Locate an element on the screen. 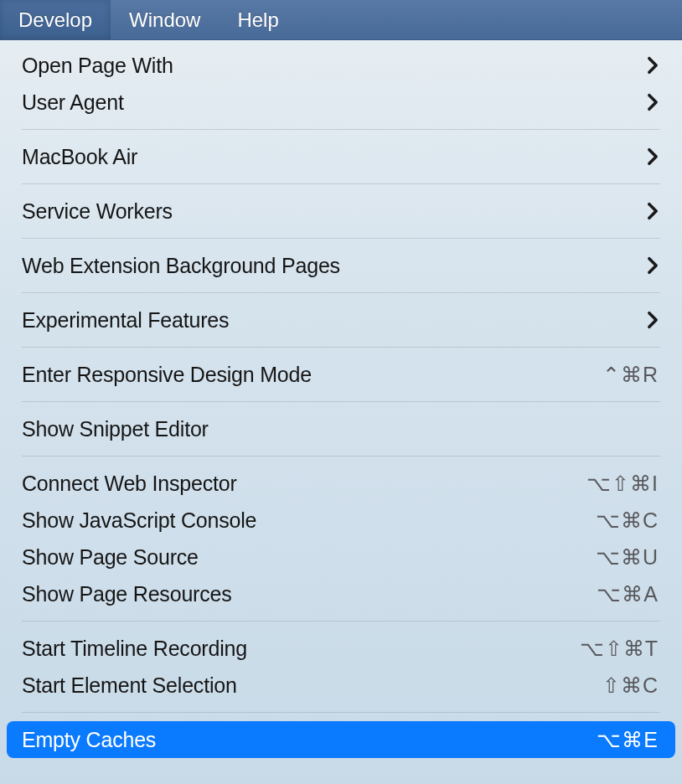 The image size is (682, 784). menu-item-label: Start Timeline Recording is located at coordinates (134, 648).